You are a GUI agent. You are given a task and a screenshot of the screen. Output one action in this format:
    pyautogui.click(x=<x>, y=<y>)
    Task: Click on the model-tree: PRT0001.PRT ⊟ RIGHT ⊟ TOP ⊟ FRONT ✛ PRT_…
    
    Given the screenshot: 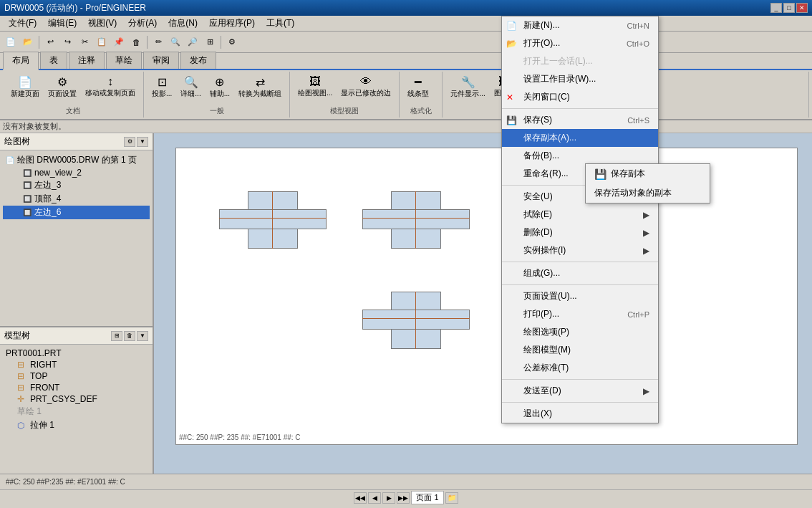 What is the action you would take?
    pyautogui.click(x=76, y=409)
    